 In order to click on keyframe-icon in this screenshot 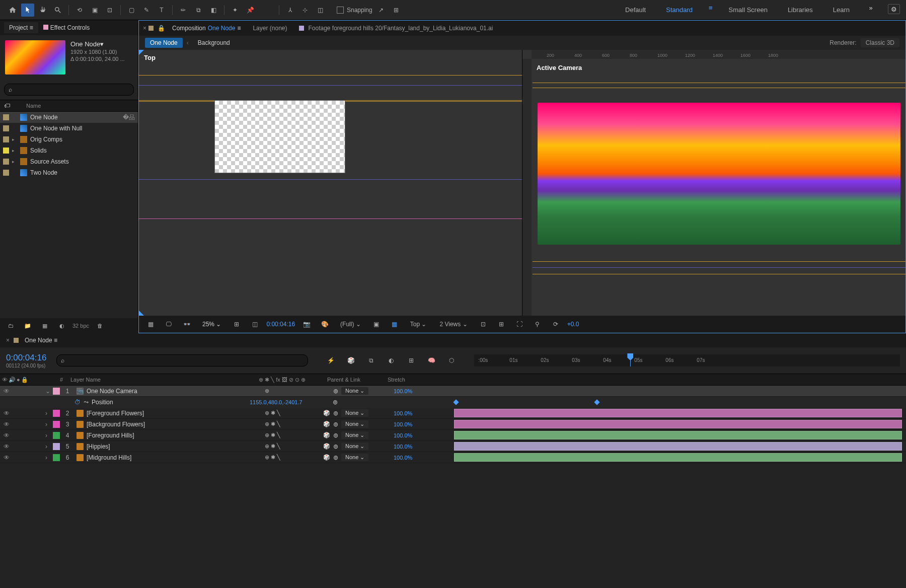, I will do `click(597, 402)`.